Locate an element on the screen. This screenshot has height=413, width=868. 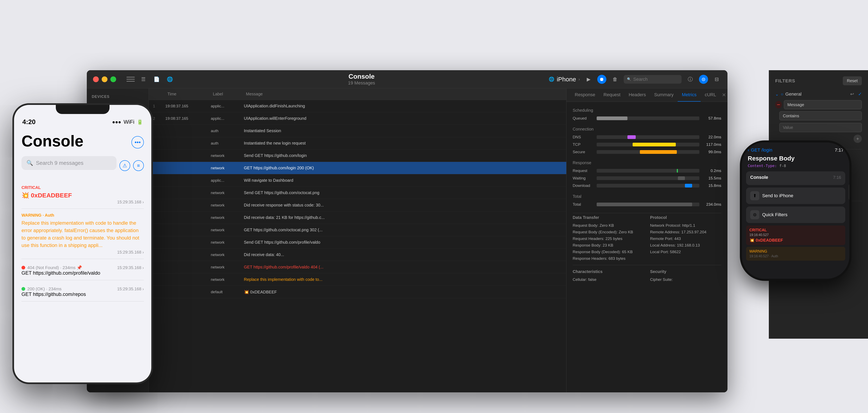
dt-remote-port: Remote Port: 443 is located at coordinates (686, 239).